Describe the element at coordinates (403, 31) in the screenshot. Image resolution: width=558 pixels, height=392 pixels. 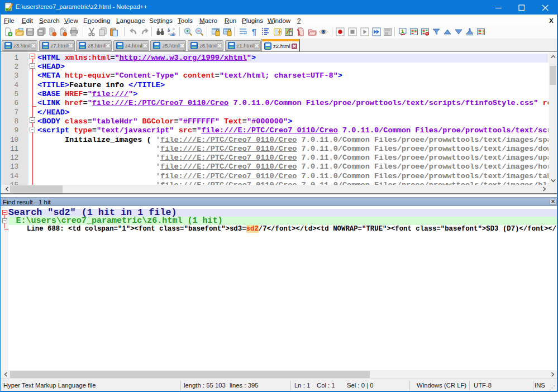
I see `svg-text: 1` at that location.